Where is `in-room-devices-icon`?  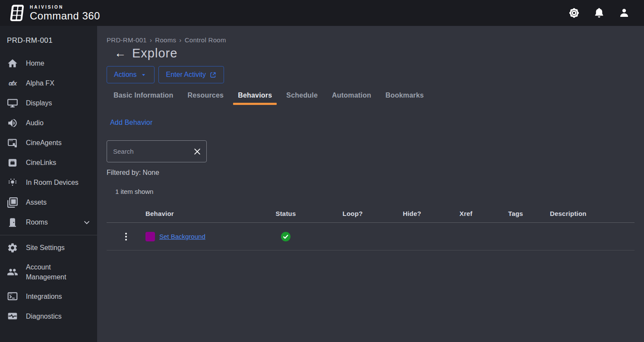
in-room-devices-icon is located at coordinates (13, 183).